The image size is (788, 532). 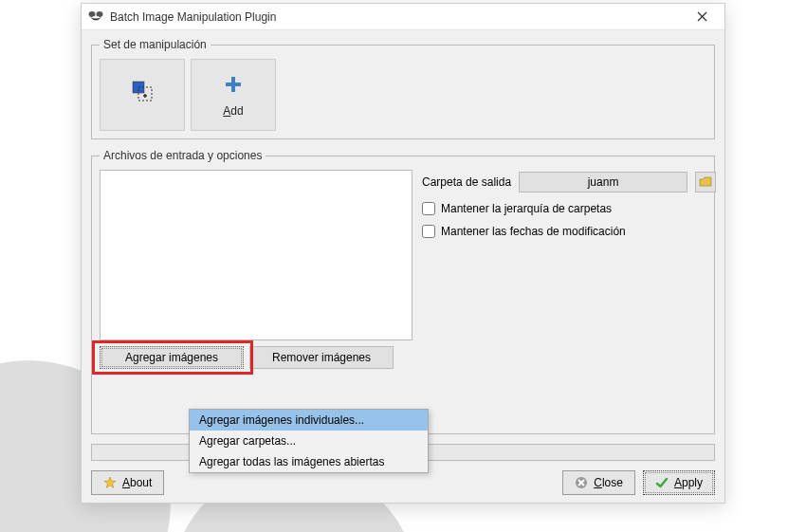 I want to click on star-icon, so click(x=110, y=483).